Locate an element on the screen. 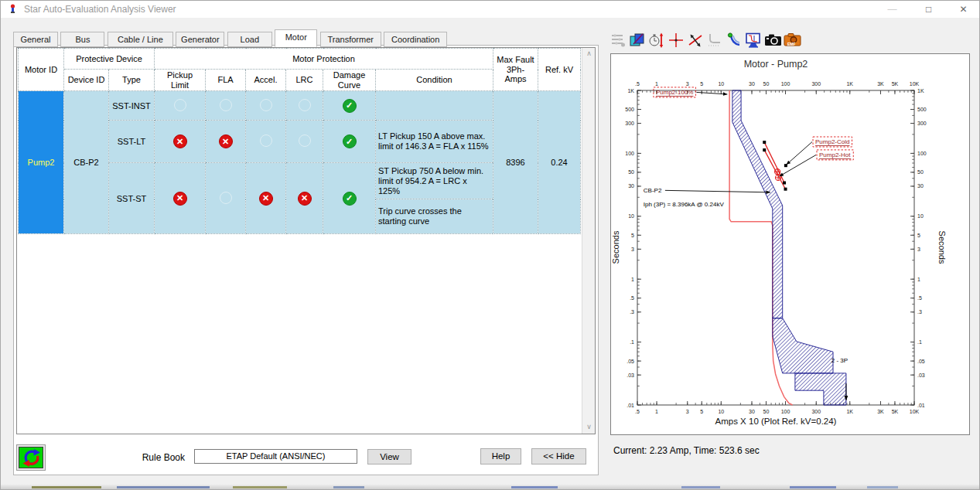 This screenshot has height=490, width=980. rule-book-value: ETAP Default (ANSI/NEC) is located at coordinates (275, 456).